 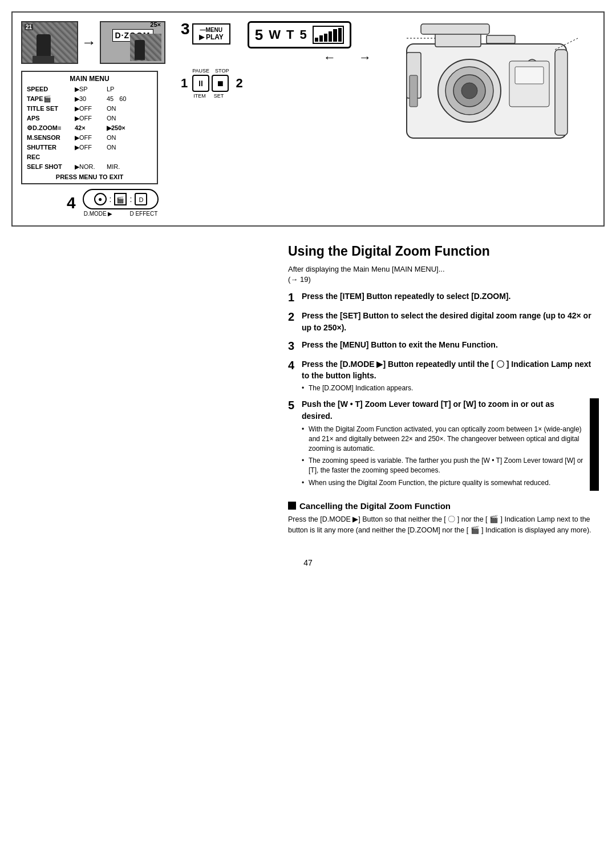 I want to click on step2-label: 2, so click(x=293, y=317).